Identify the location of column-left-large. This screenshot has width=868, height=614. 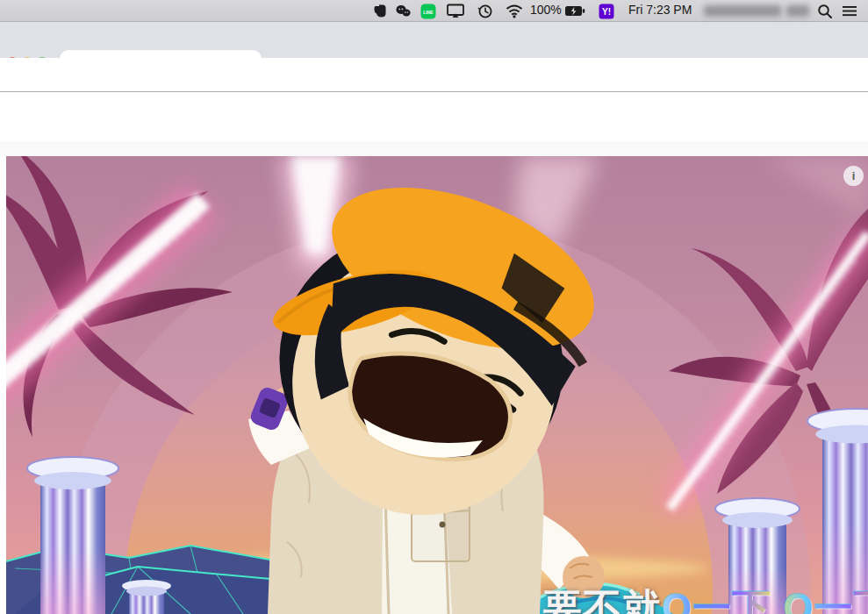
(73, 535).